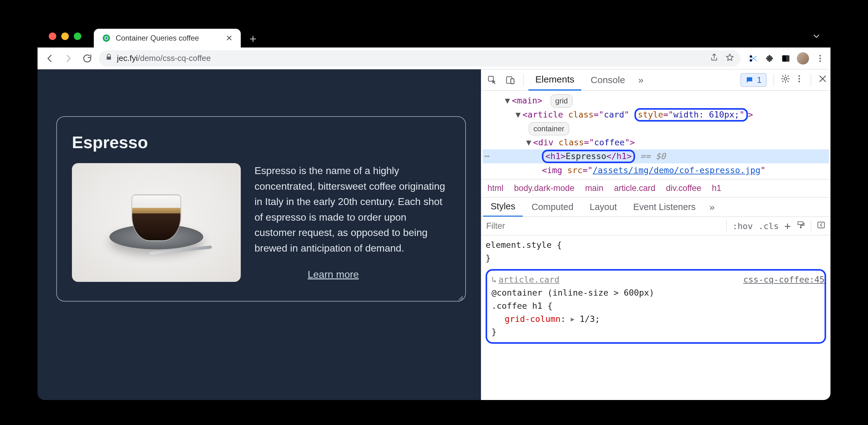 The width and height of the screenshot is (868, 425). I want to click on crumb: article.card, so click(635, 188).